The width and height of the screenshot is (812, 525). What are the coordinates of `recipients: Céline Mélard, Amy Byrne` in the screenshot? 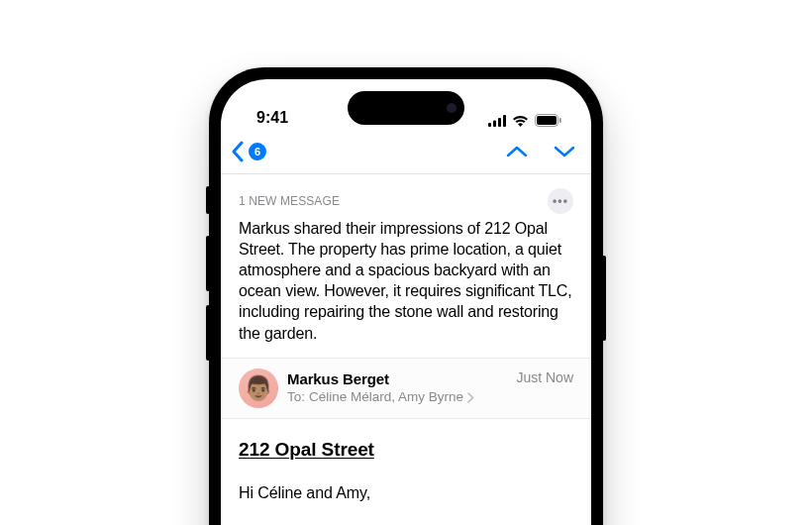 It's located at (386, 398).